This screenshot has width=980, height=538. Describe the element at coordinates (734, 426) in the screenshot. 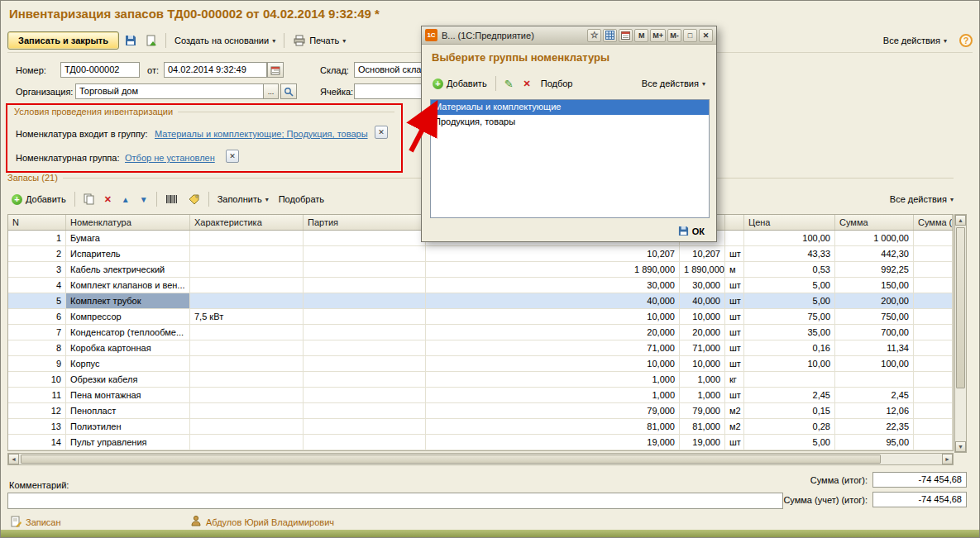

I see `table-cell: м2` at that location.